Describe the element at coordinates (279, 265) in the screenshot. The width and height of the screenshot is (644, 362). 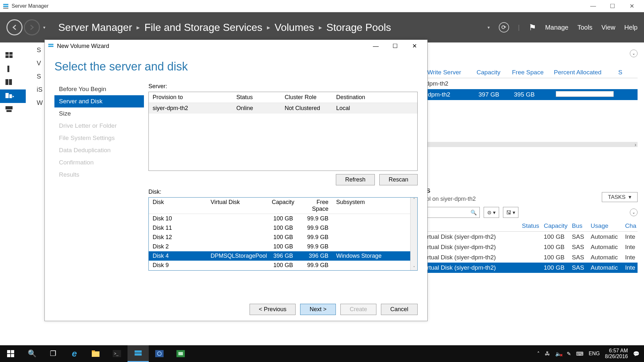
I see `disk-row: Disk 9100 GB99.9 GB` at that location.